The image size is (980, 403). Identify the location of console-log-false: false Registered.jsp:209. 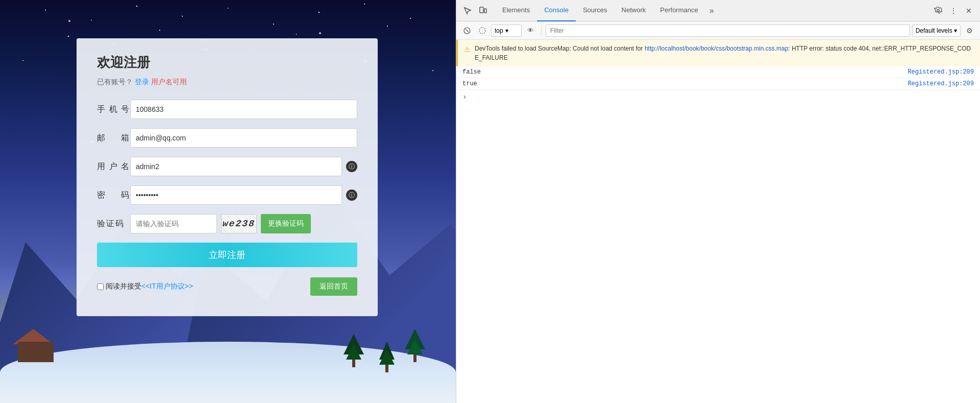
(718, 73).